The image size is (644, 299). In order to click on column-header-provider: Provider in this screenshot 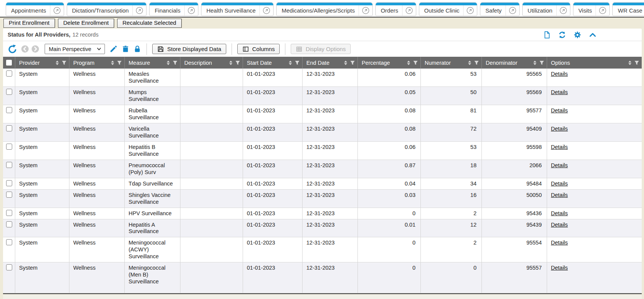, I will do `click(42, 62)`.